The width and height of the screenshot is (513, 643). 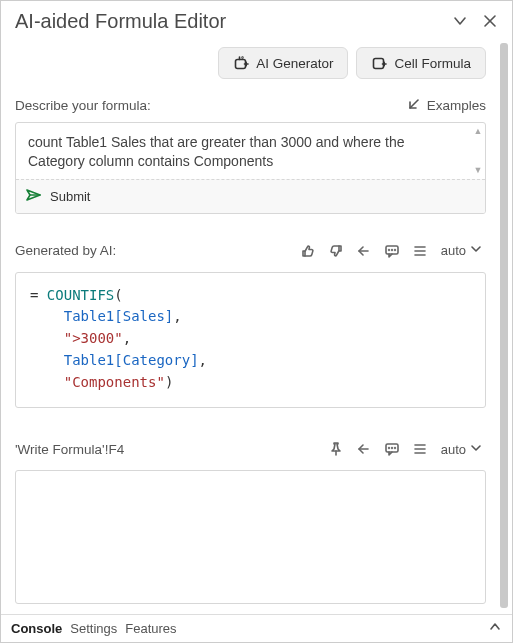 What do you see at coordinates (250, 151) in the screenshot?
I see `describe-input: count Table1 Sales that are greater than…` at bounding box center [250, 151].